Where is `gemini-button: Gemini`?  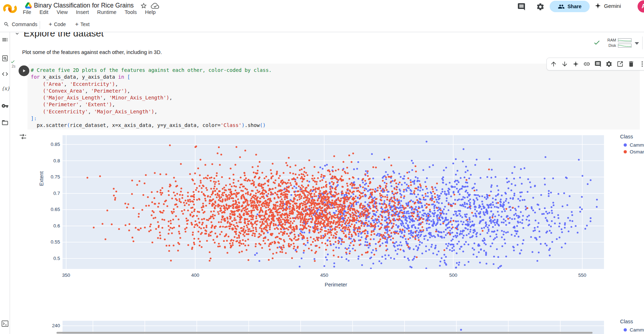
gemini-button: Gemini is located at coordinates (608, 6).